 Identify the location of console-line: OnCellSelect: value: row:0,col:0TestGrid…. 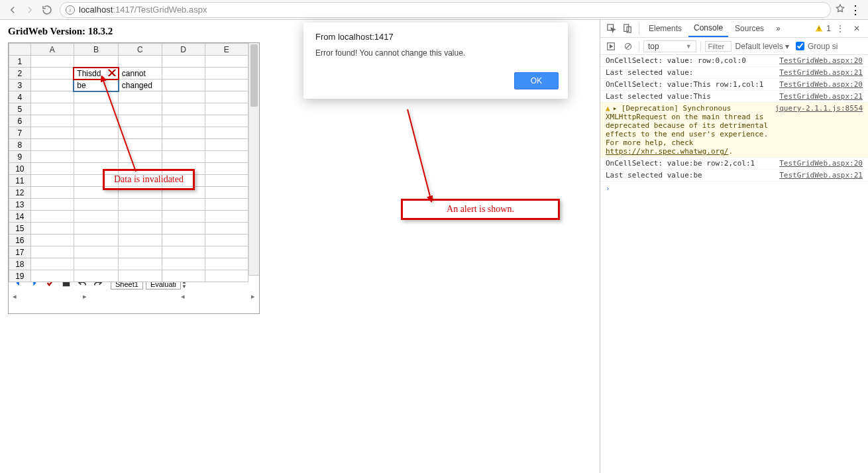
(734, 61).